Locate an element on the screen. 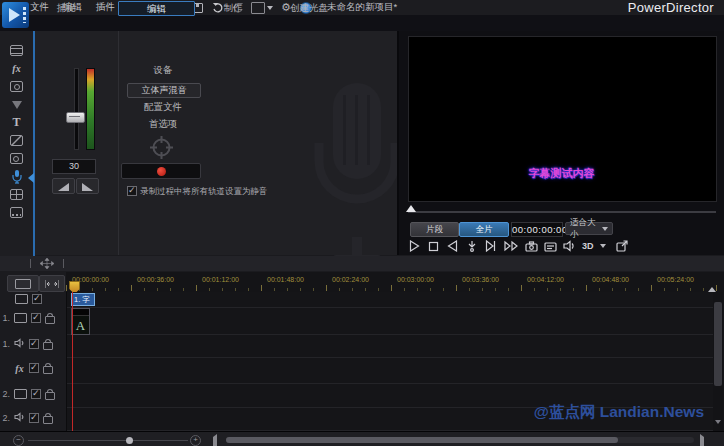 This screenshot has width=724, height=446. device-select-button: 立体声混音 is located at coordinates (164, 90).